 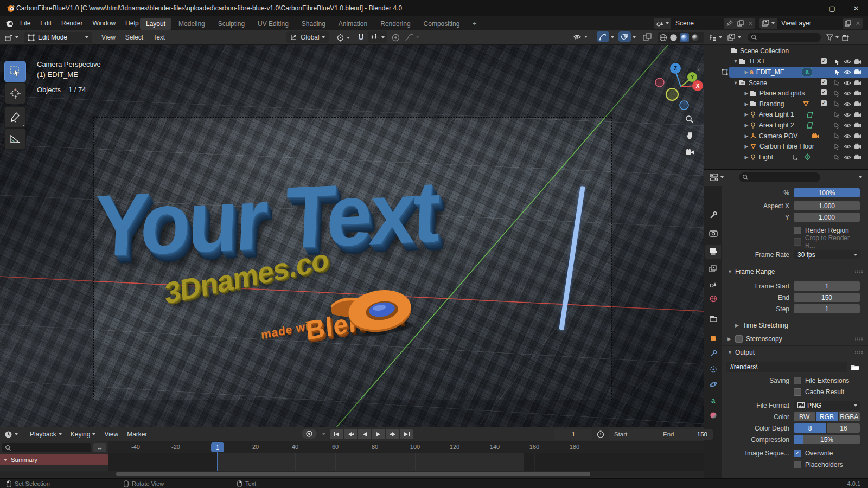 I want to click on frame-start-field: 1, so click(x=827, y=286).